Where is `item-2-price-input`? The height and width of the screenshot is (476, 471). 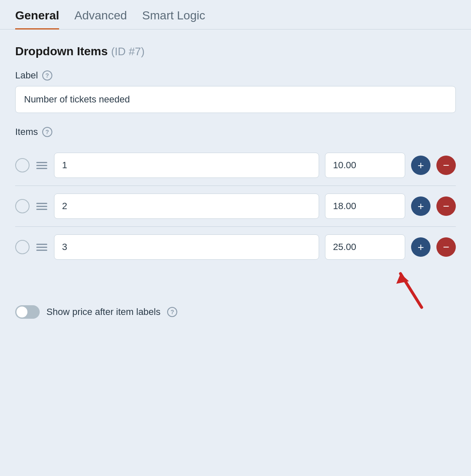 item-2-price-input is located at coordinates (365, 206).